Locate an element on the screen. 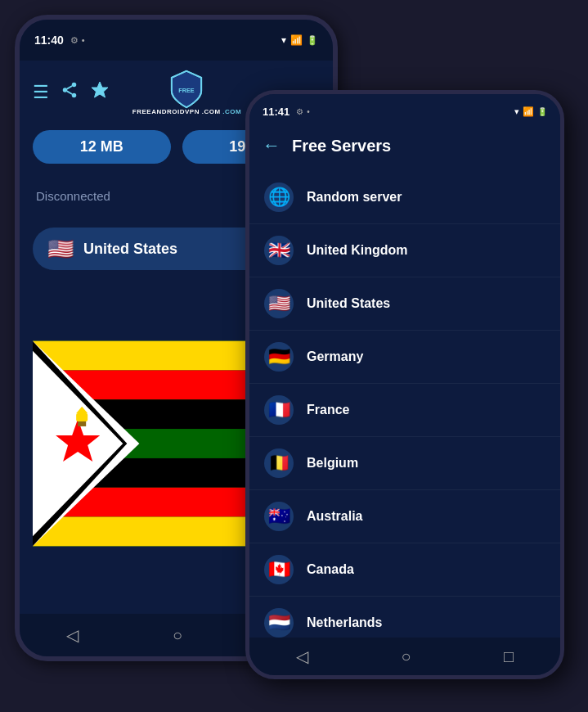  server-name-us: United States is located at coordinates (426, 304).